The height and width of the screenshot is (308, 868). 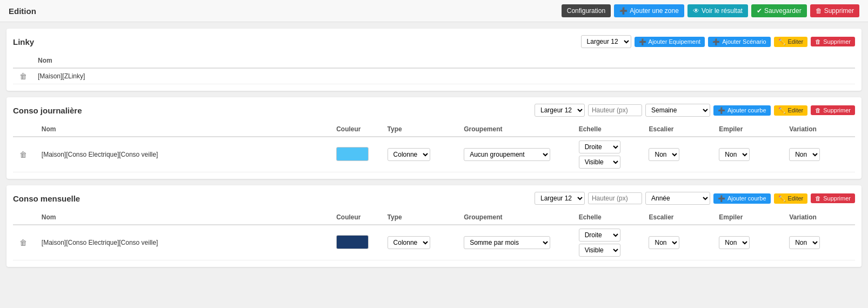 What do you see at coordinates (722, 110) in the screenshot?
I see `plus-courbe-j-icon: ➕` at bounding box center [722, 110].